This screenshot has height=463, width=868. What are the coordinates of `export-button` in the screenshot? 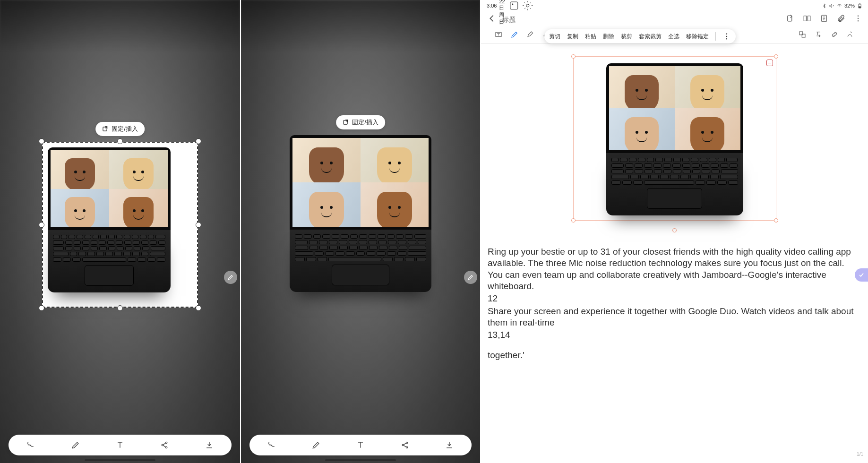 It's located at (790, 19).